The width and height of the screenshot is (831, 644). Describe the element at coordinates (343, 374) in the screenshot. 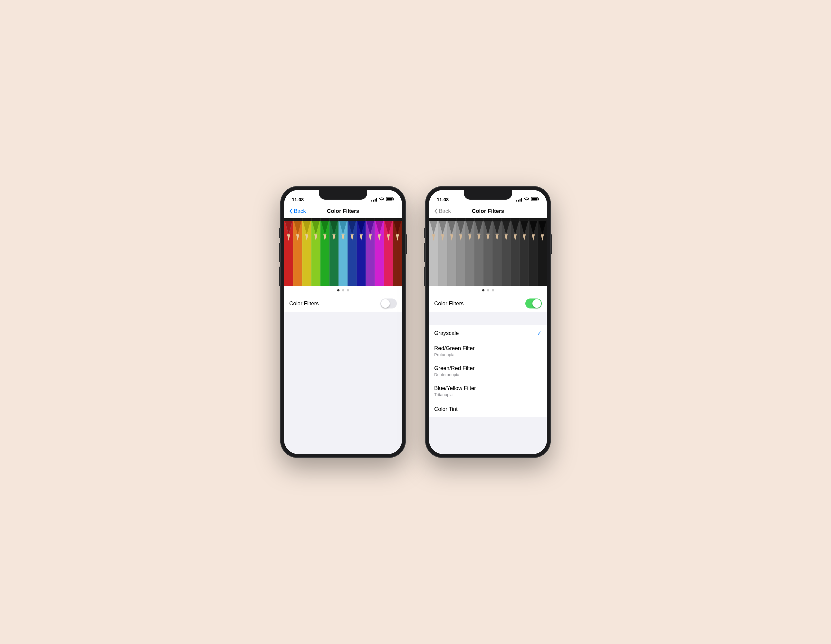

I see `settings-content-left: Color Filters` at that location.